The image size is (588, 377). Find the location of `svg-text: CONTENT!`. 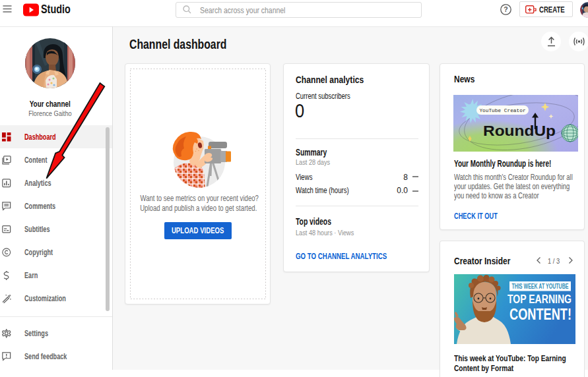

svg-text: CONTENT! is located at coordinates (540, 314).